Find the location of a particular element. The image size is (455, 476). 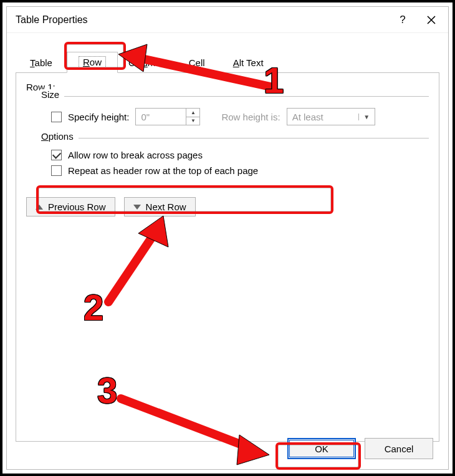

help-button: ? is located at coordinates (403, 20).